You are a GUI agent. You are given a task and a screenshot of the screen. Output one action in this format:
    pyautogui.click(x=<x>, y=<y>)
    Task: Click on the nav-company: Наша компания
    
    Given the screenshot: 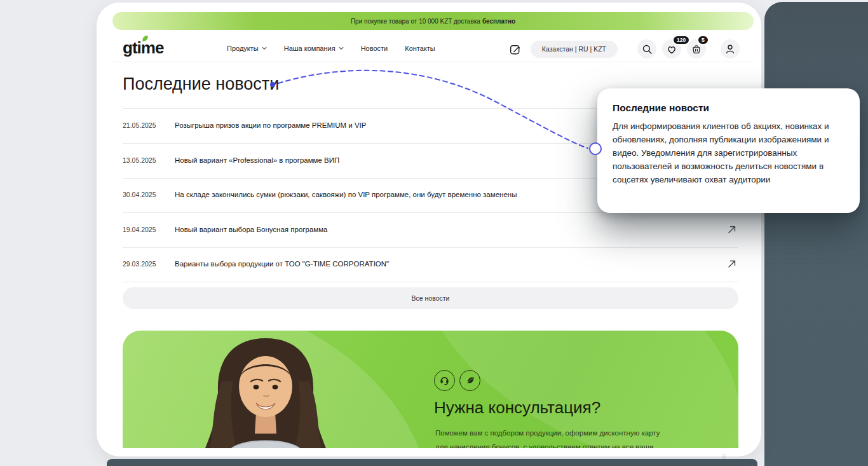 What is the action you would take?
    pyautogui.click(x=314, y=48)
    